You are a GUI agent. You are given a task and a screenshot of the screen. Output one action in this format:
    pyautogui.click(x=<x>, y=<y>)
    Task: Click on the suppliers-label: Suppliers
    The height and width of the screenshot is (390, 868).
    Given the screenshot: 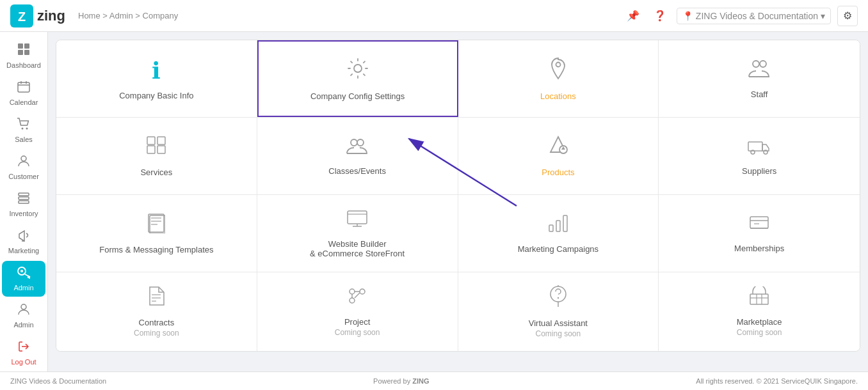 What is the action you would take?
    pyautogui.click(x=759, y=171)
    